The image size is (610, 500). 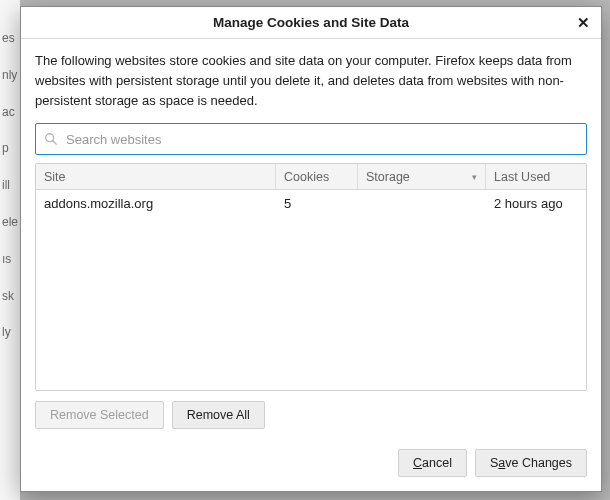 What do you see at coordinates (531, 463) in the screenshot?
I see `save-changes-button: Save Changes` at bounding box center [531, 463].